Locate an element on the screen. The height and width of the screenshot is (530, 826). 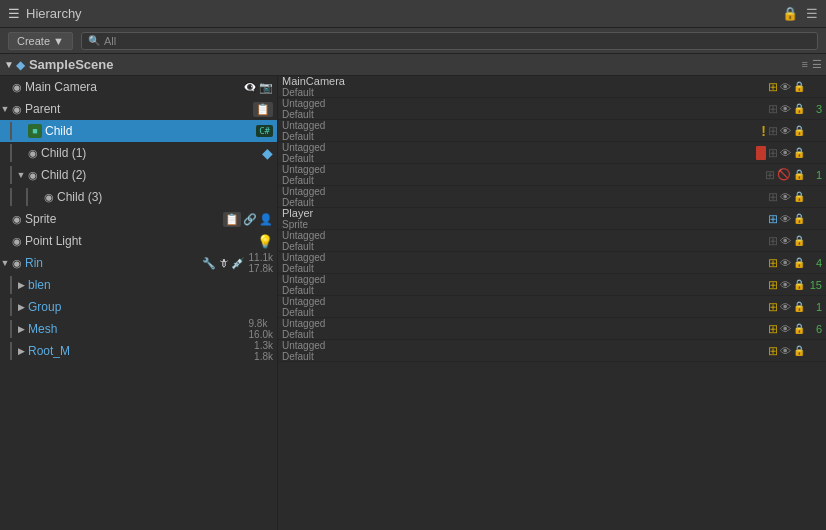
hierarchy-item-blen: ▶ blen is located at coordinates (138, 285).